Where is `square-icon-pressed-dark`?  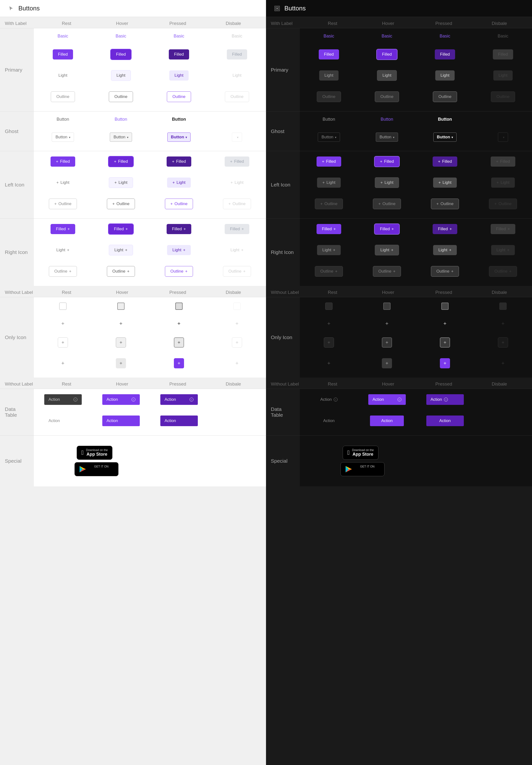
square-icon-pressed-dark is located at coordinates (445, 306).